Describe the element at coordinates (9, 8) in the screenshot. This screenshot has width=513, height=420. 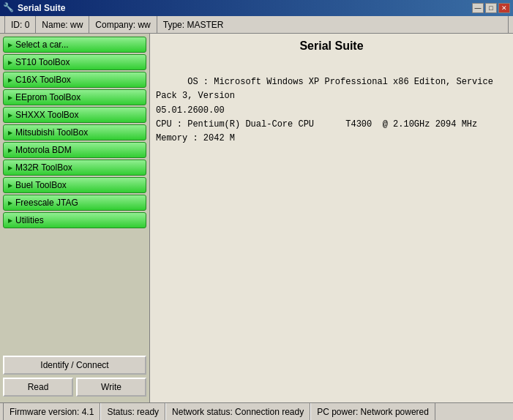
I see `app-icon: 🔧` at that location.